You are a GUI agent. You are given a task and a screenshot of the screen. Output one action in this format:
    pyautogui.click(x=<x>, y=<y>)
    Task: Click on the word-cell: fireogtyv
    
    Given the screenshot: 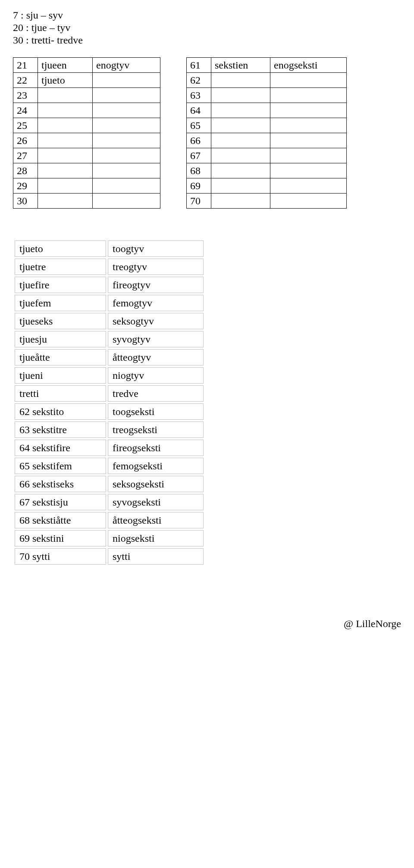 What is the action you would take?
    pyautogui.click(x=156, y=285)
    